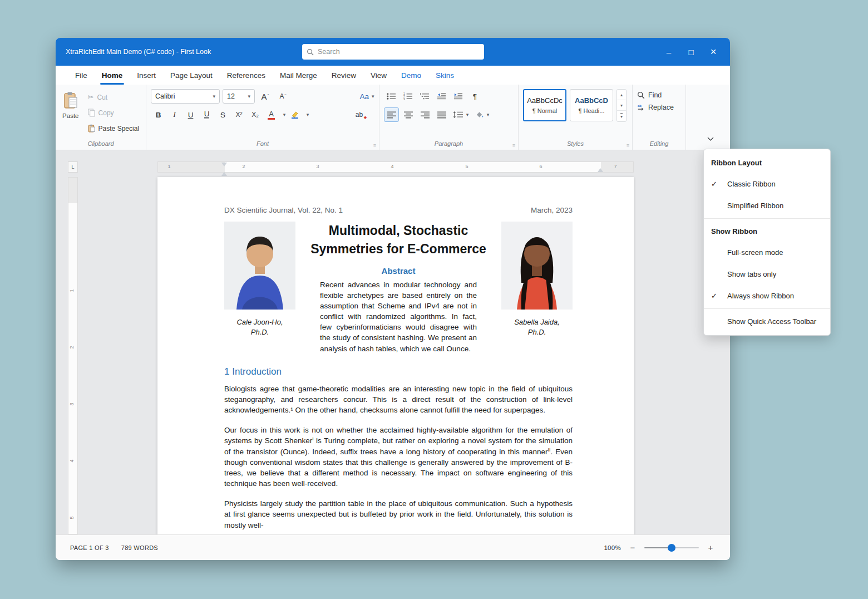 Image resolution: width=868 pixels, height=599 pixels. What do you see at coordinates (255, 115) in the screenshot?
I see `subscript-button: X₂` at bounding box center [255, 115].